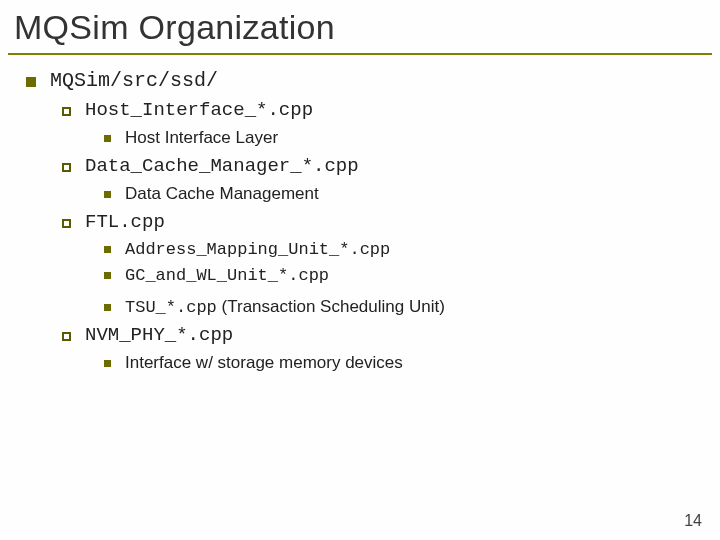 This screenshot has width=720, height=540. Describe the element at coordinates (363, 138) in the screenshot. I see `list-item: Host Interface Layer` at that location.